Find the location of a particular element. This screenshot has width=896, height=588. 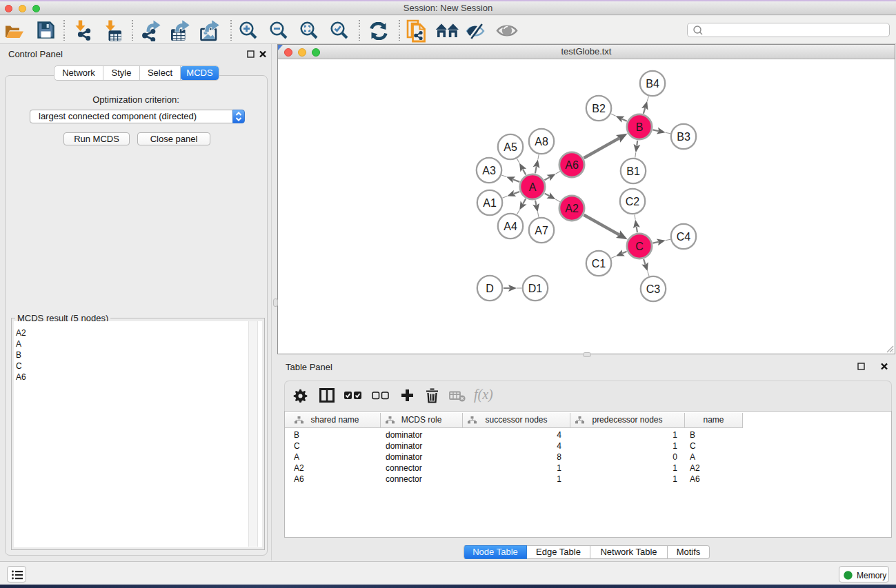

svg-text: C4 is located at coordinates (684, 237).